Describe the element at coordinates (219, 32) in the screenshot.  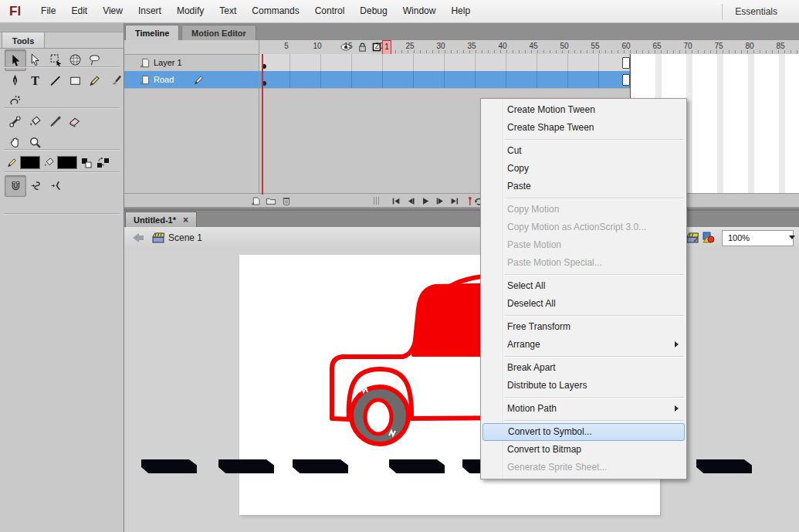
I see `tab-motion-editor: Motion Editor` at that location.